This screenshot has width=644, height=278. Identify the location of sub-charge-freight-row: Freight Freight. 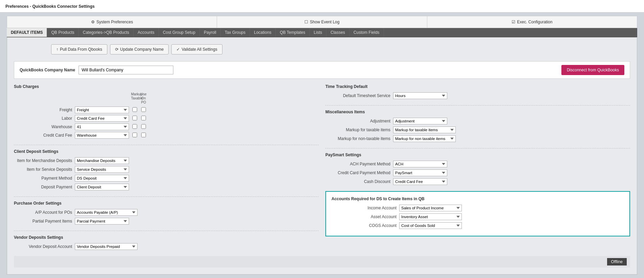
(166, 110).